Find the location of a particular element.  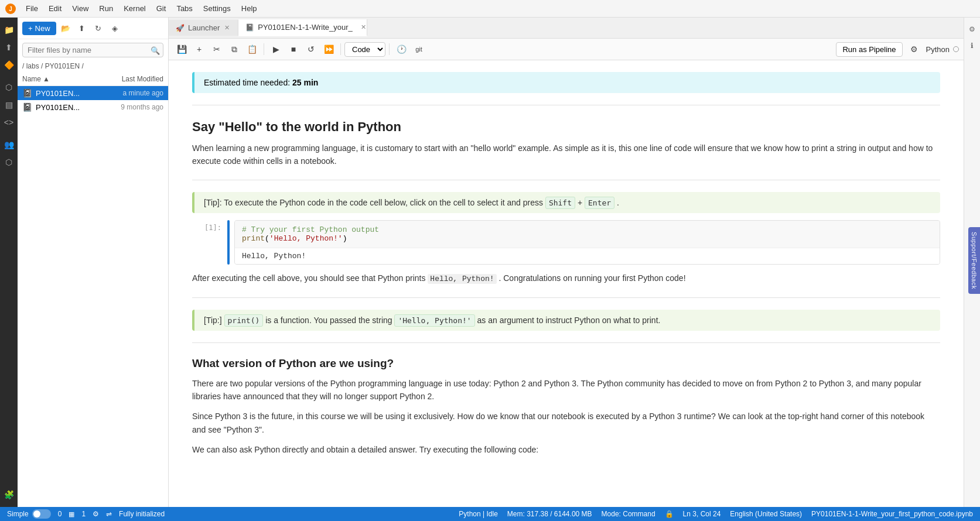

sidebar-users-icon: 👥 is located at coordinates (9, 145).